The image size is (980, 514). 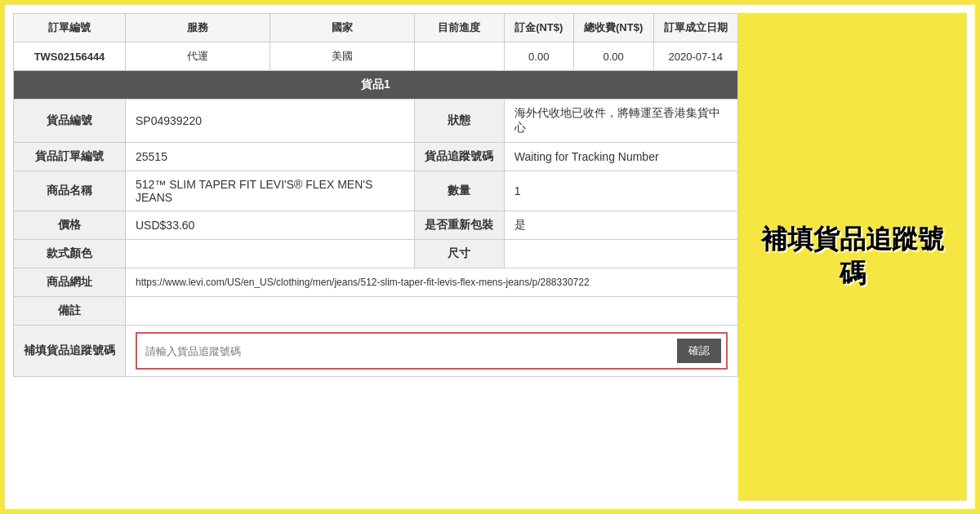 I want to click on label-name: 商品名稱, so click(x=70, y=191).